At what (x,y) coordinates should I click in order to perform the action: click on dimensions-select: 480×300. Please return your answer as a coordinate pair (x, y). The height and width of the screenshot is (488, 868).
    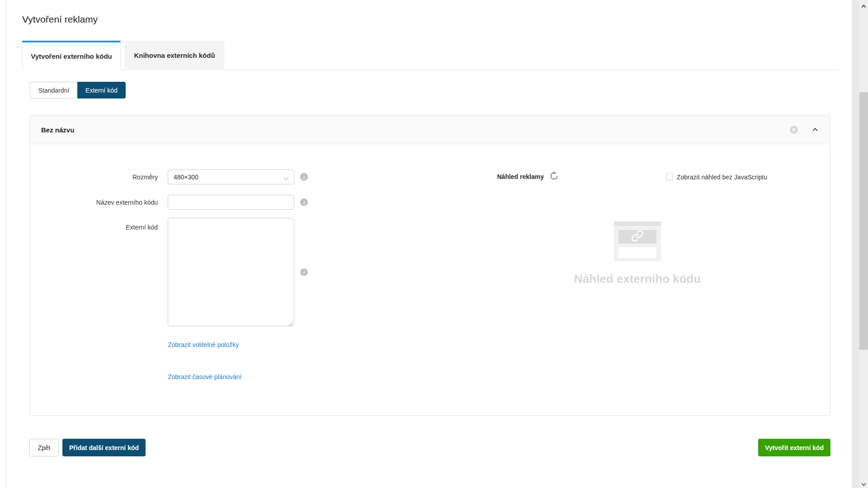
    Looking at the image, I should click on (231, 177).